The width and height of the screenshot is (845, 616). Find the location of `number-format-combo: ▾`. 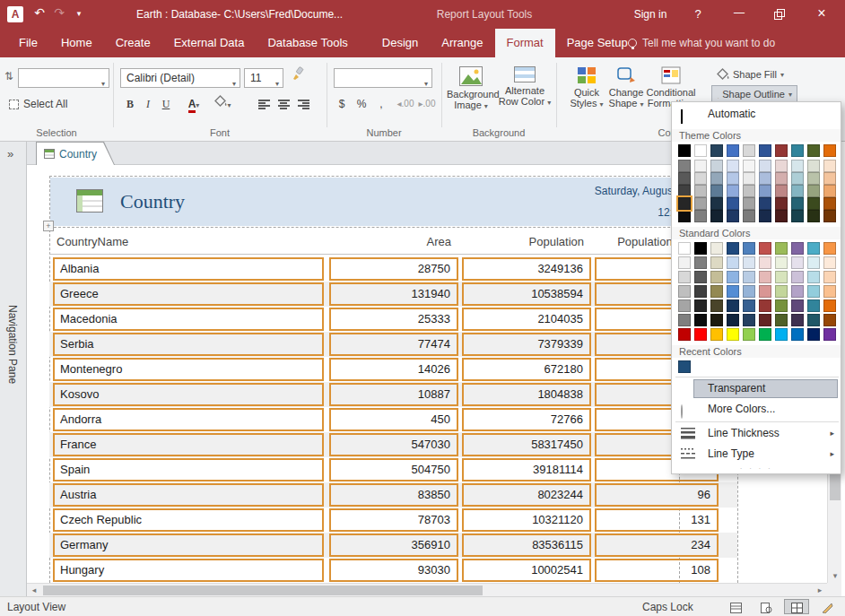

number-format-combo: ▾ is located at coordinates (383, 78).